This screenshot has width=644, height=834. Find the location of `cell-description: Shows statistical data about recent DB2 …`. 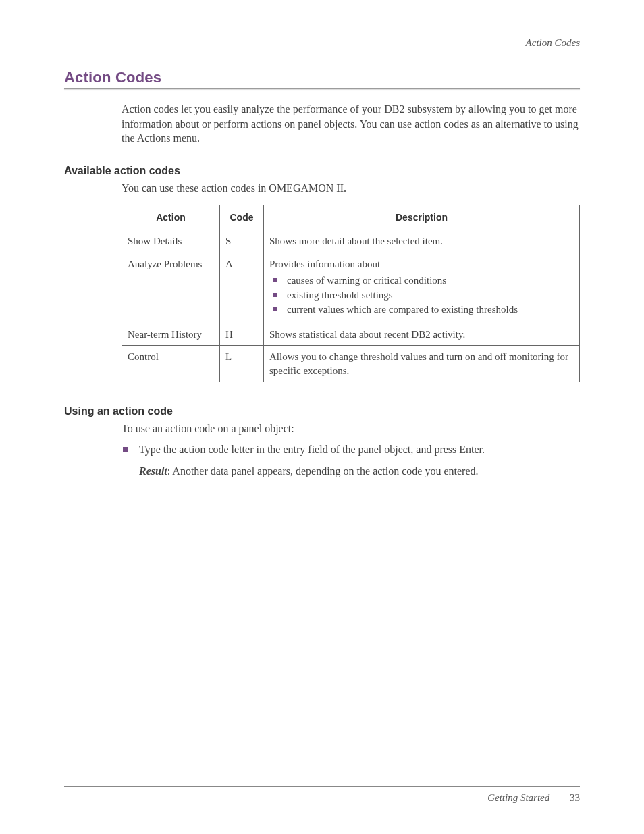

cell-description: Shows statistical data about recent DB2 … is located at coordinates (422, 335).